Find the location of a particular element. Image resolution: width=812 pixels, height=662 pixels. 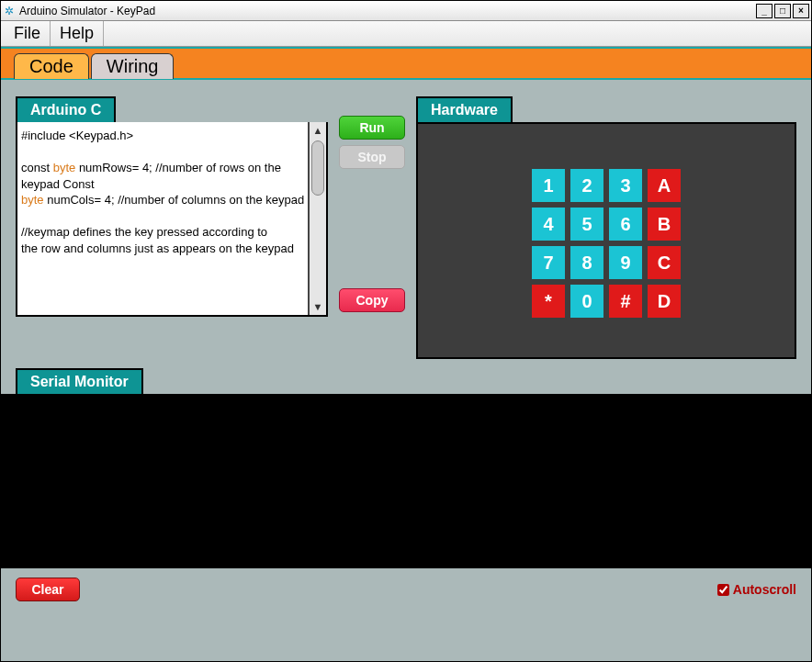

scroll-thumb is located at coordinates (318, 168).